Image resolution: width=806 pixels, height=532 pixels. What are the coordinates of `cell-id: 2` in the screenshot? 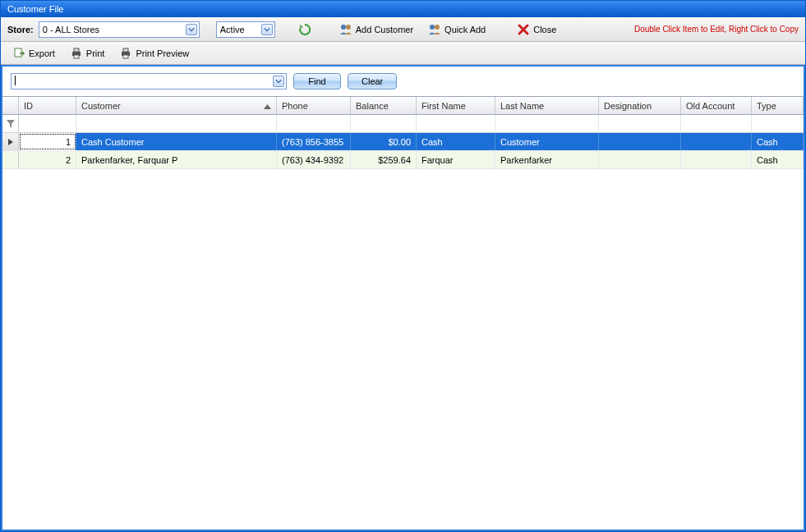 It's located at (48, 159).